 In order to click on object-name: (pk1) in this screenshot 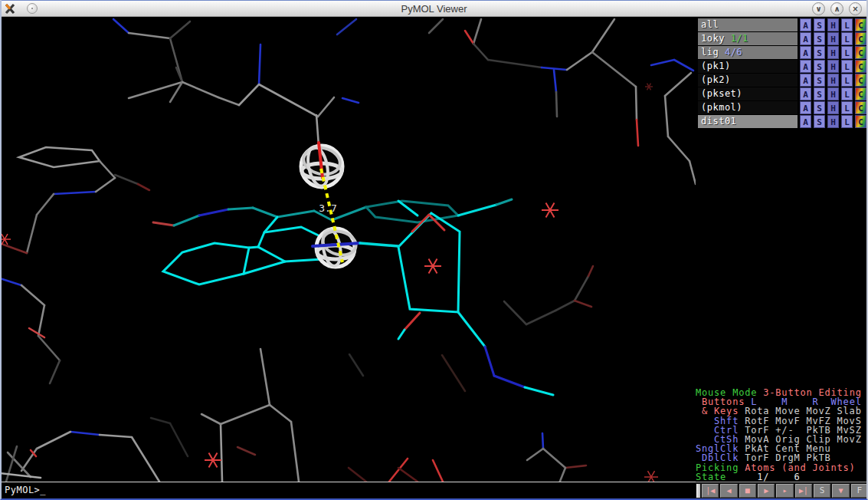, I will do `click(716, 66)`.